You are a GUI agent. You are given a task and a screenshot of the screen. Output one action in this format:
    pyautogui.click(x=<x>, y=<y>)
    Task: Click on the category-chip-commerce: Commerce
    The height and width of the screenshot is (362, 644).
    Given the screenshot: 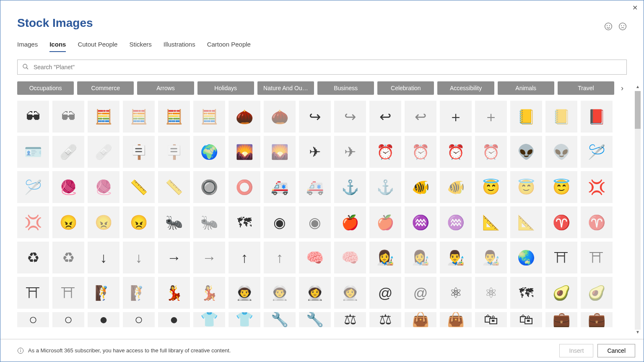 What is the action you would take?
    pyautogui.click(x=106, y=88)
    